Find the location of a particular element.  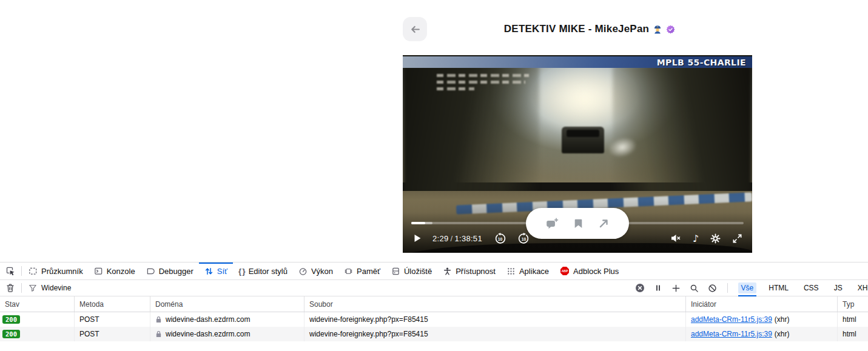

tab-debugger: Debugger is located at coordinates (170, 271).